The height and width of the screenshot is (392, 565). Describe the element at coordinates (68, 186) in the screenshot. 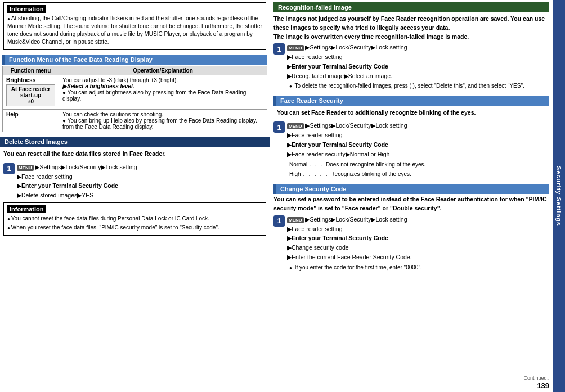

I see `delete-path-3: ▶Enter your Terminal Security Code` at that location.